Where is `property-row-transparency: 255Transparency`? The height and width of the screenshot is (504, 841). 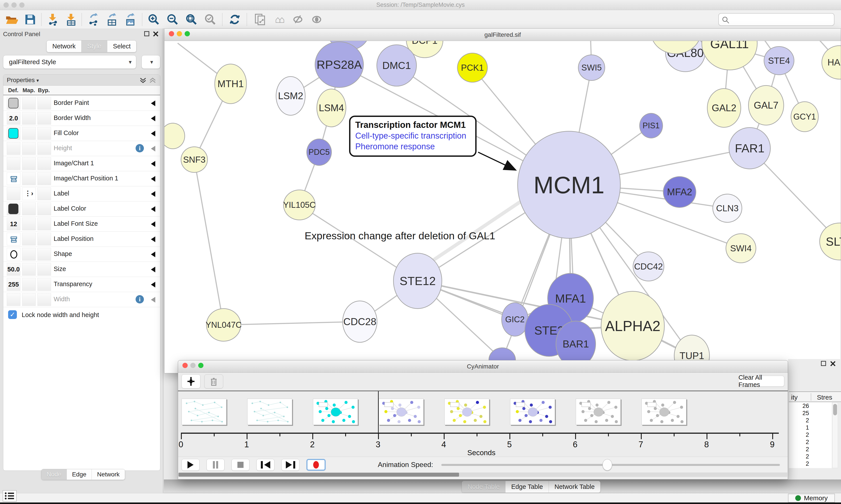 property-row-transparency: 255Transparency is located at coordinates (82, 285).